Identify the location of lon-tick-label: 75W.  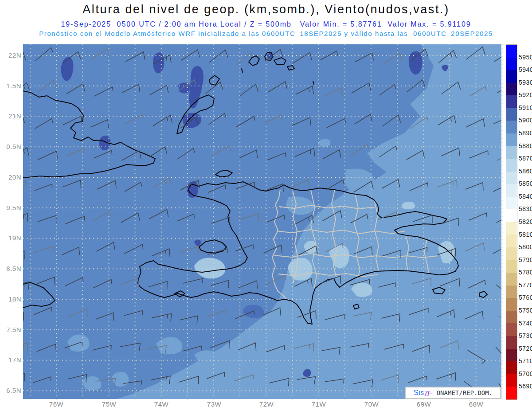
(109, 404).